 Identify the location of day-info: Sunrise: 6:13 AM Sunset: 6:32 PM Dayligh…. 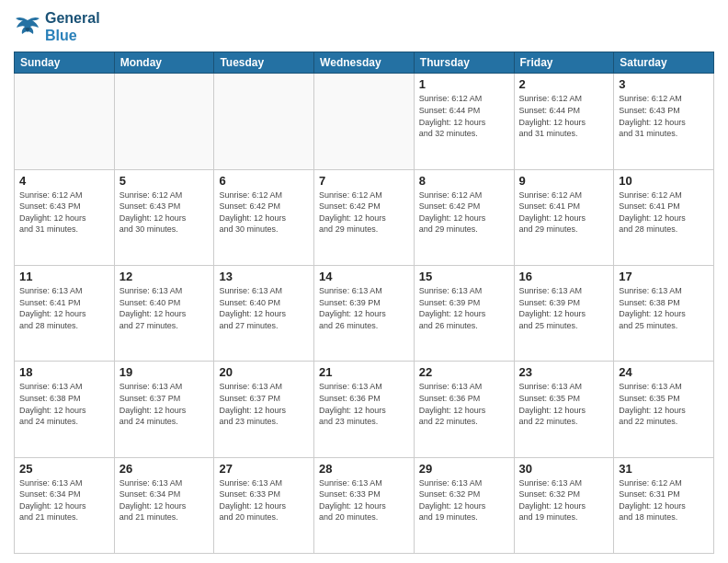
(564, 500).